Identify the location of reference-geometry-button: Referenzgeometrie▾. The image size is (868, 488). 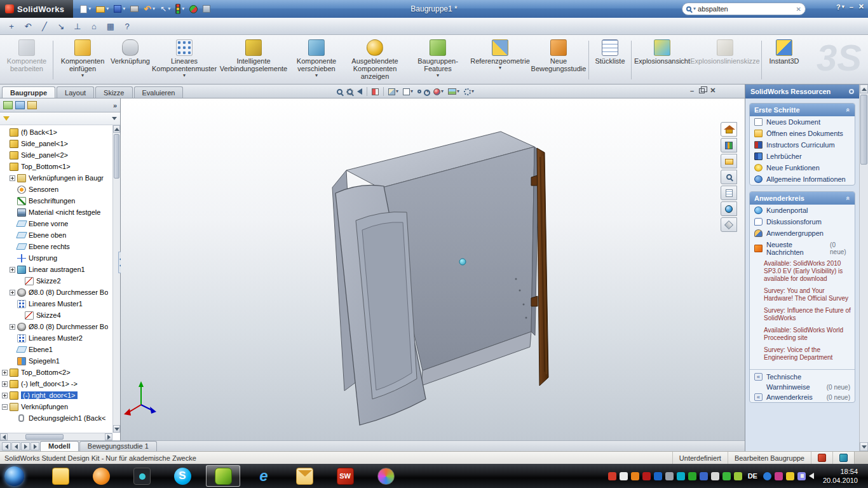
(500, 60).